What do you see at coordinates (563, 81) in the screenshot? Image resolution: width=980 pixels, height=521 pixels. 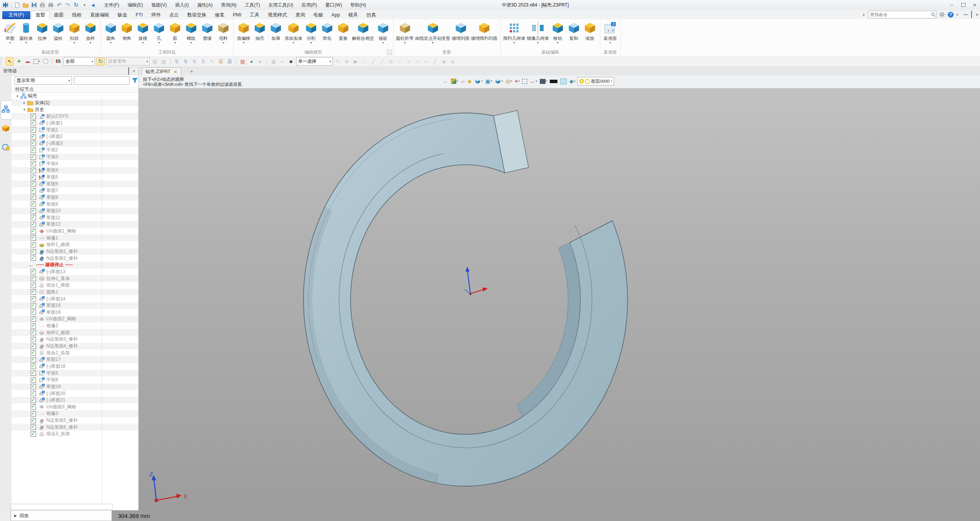 I see `swatch-icon` at bounding box center [563, 81].